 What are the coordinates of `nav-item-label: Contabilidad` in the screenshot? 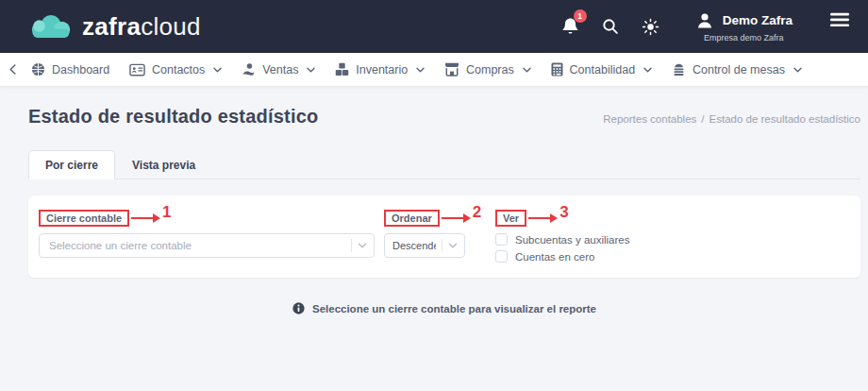 It's located at (603, 70).